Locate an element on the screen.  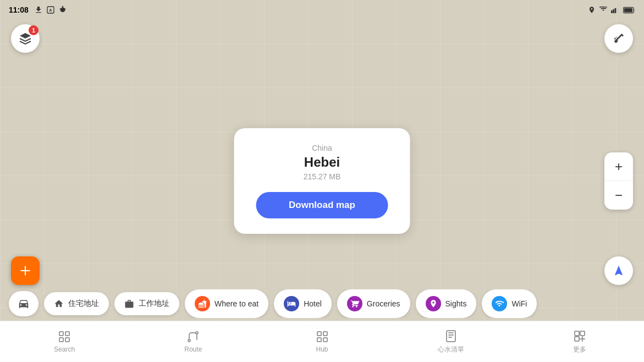
quick-sights-label: Sights is located at coordinates (456, 304).